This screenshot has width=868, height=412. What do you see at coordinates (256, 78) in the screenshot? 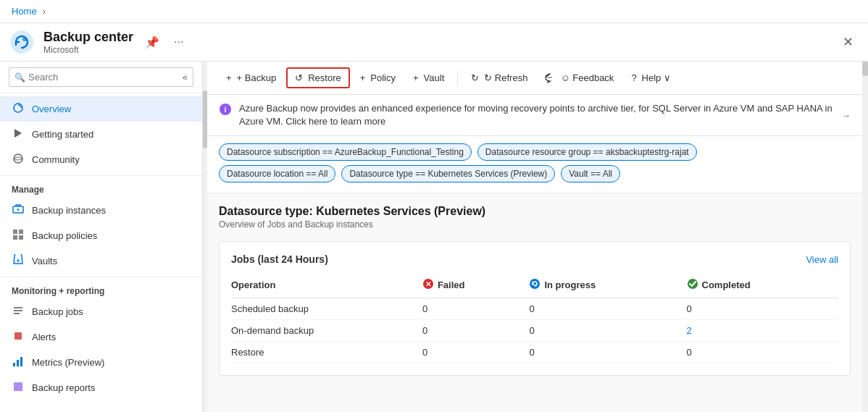
I see `backup-label: + Backup` at bounding box center [256, 78].